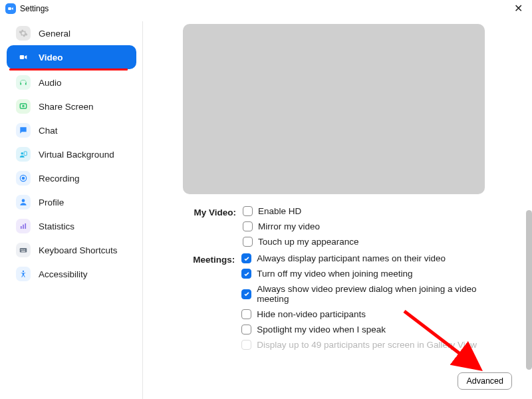 The width and height of the screenshot is (532, 399). What do you see at coordinates (23, 154) in the screenshot?
I see `virtual-background-icon` at bounding box center [23, 154].